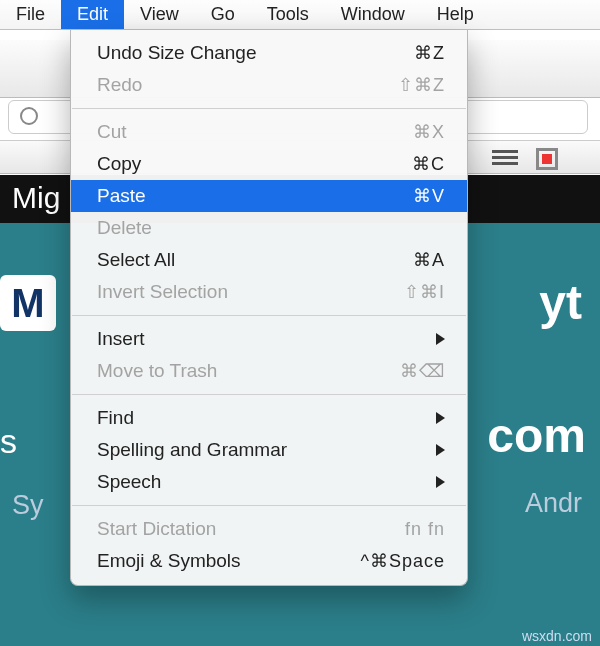 This screenshot has width=600, height=646. I want to click on menu-item-label: Paste, so click(221, 196).